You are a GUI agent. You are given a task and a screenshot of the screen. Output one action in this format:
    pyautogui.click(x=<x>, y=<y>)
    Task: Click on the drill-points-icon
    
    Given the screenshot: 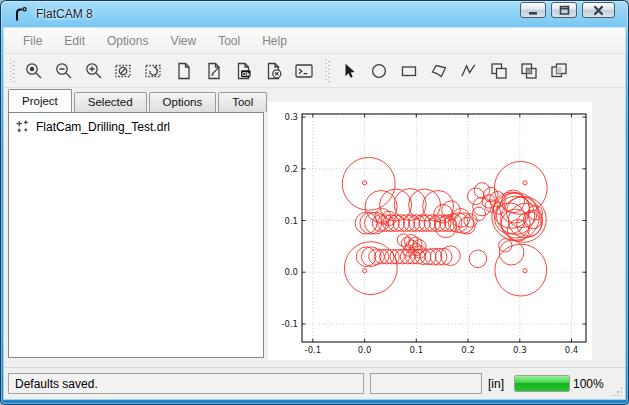 What is the action you would take?
    pyautogui.click(x=22, y=126)
    